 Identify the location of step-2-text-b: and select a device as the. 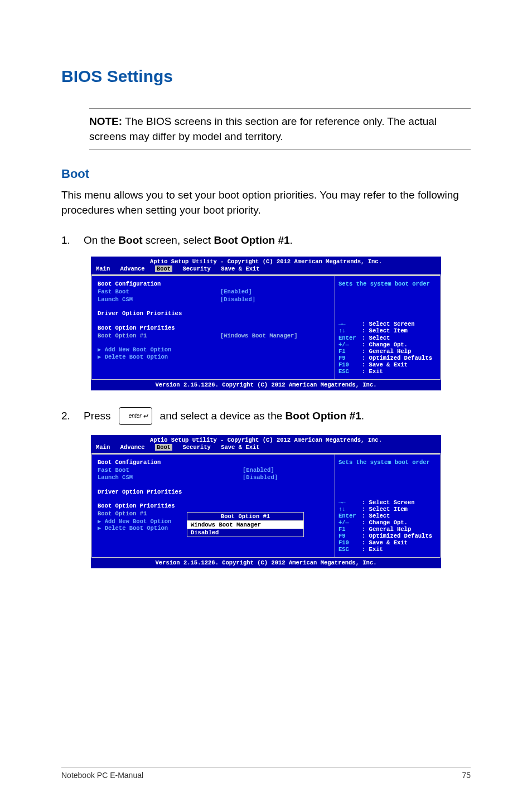
(223, 416).